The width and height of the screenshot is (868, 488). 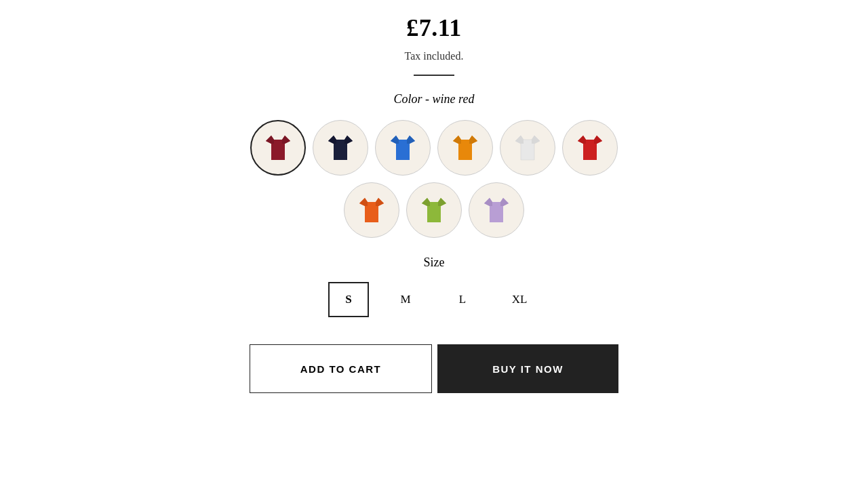 What do you see at coordinates (528, 369) in the screenshot?
I see `buy-now-button: BUY IT NOW` at bounding box center [528, 369].